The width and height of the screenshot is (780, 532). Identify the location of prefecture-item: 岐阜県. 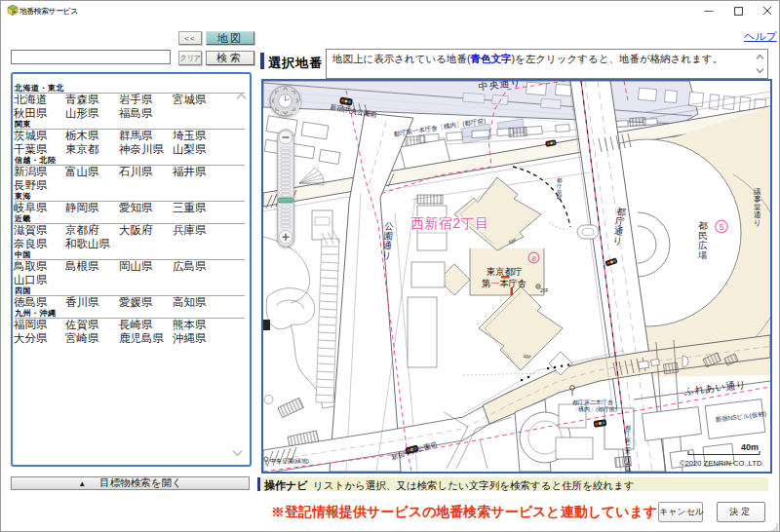
(31, 209).